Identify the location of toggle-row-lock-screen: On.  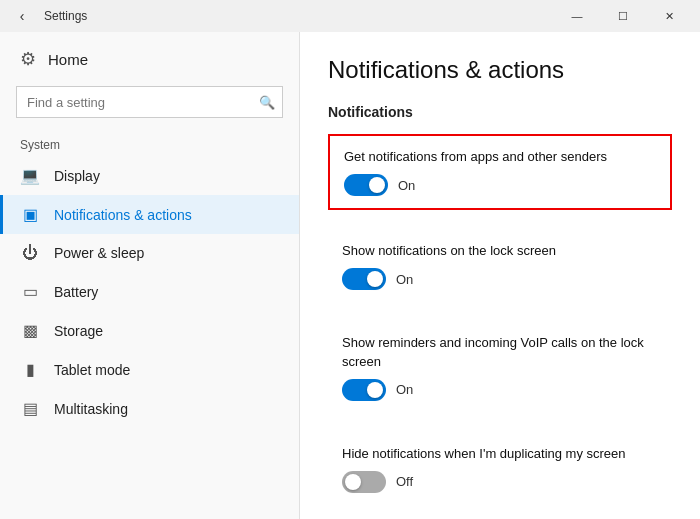
(500, 279).